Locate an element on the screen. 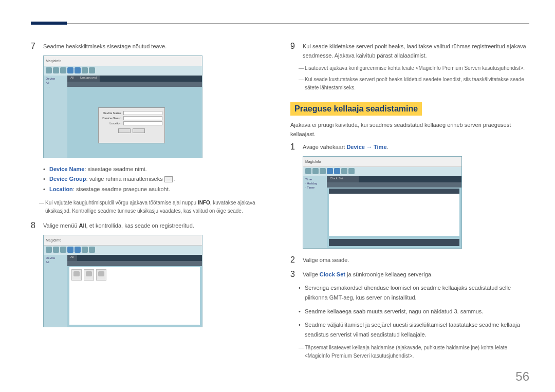 The height and width of the screenshot is (392, 555). step-8: 8 Valige menüü All, et kontrollida, kas … is located at coordinates (150, 226).